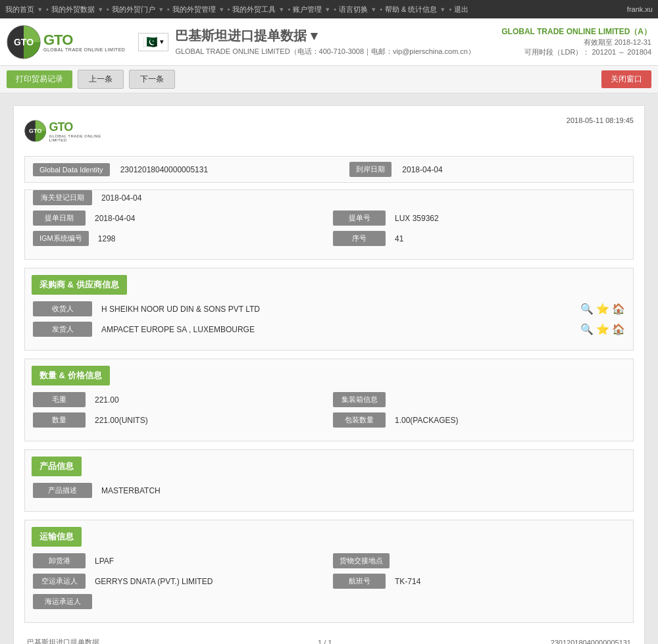 The height and width of the screenshot is (644, 658). Describe the element at coordinates (329, 601) in the screenshot. I see `sea-carrier-row: 海运承运人` at that location.